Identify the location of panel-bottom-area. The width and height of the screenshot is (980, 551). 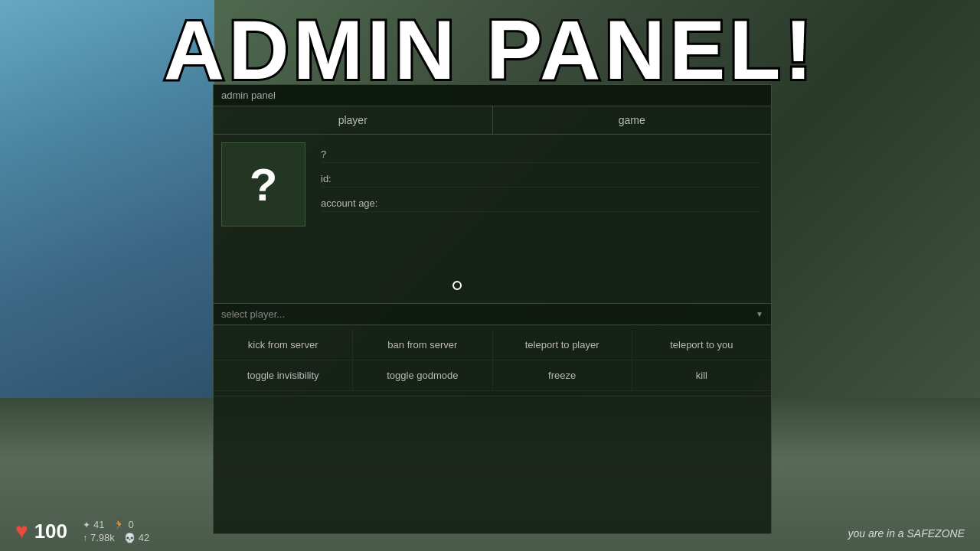
(492, 465).